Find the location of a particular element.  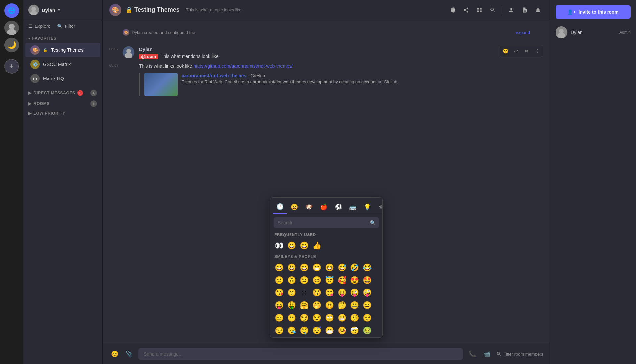

emoji-btn: 😉 is located at coordinates (304, 280).